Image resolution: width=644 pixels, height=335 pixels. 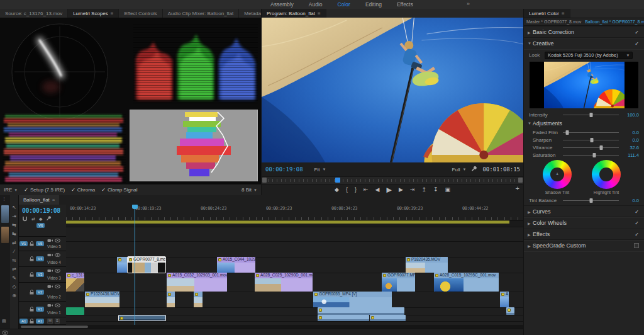 I want to click on tab-lumetri-color: Lumetri Color ≡, so click(x=547, y=13).